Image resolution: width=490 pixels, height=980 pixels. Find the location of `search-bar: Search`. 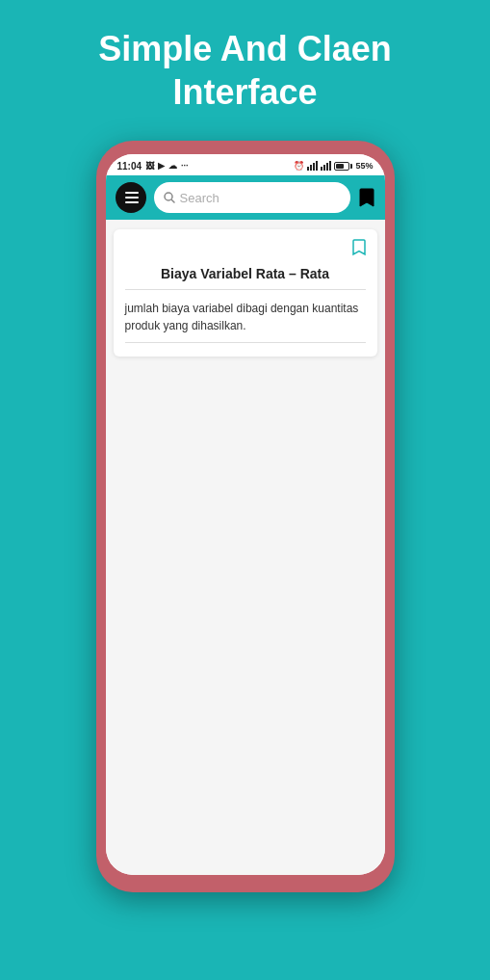

search-bar: Search is located at coordinates (252, 198).